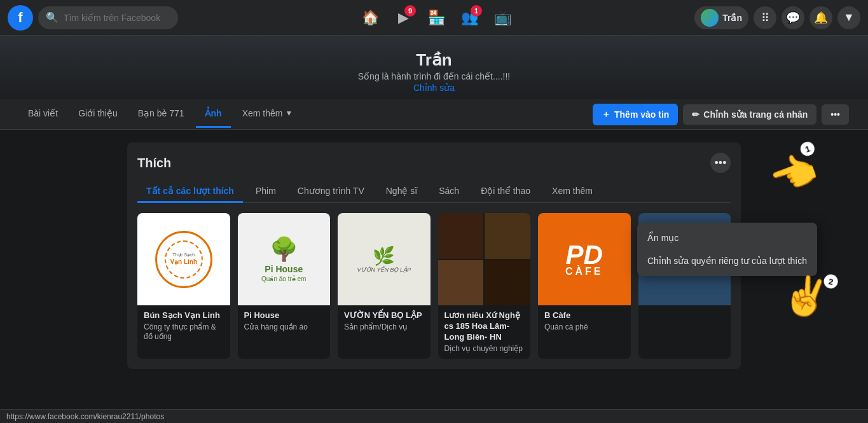 This screenshot has height=423, width=868. Describe the element at coordinates (727, 238) in the screenshot. I see `dropdown-item-hide: Ẩn mục` at that location.